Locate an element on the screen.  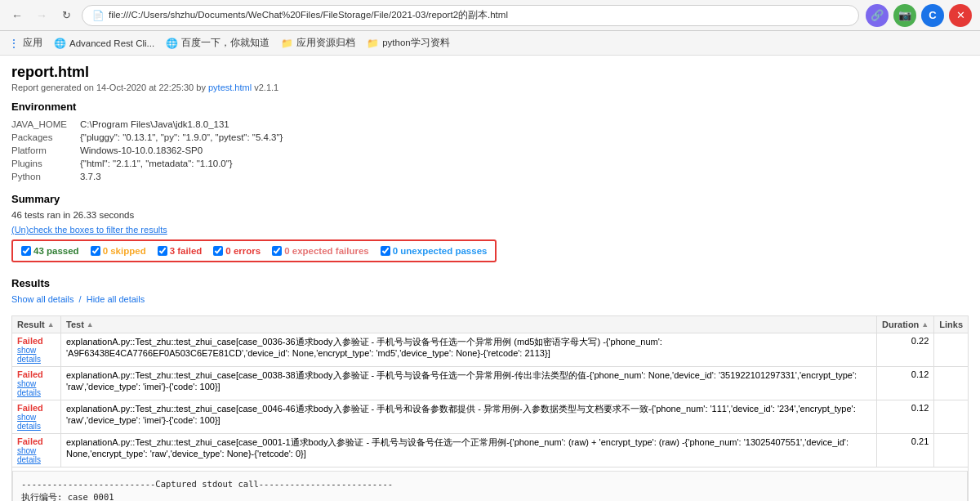
filter-box: 43 passed 0 skipped 3 failed 0 errors 0 … is located at coordinates (254, 251).